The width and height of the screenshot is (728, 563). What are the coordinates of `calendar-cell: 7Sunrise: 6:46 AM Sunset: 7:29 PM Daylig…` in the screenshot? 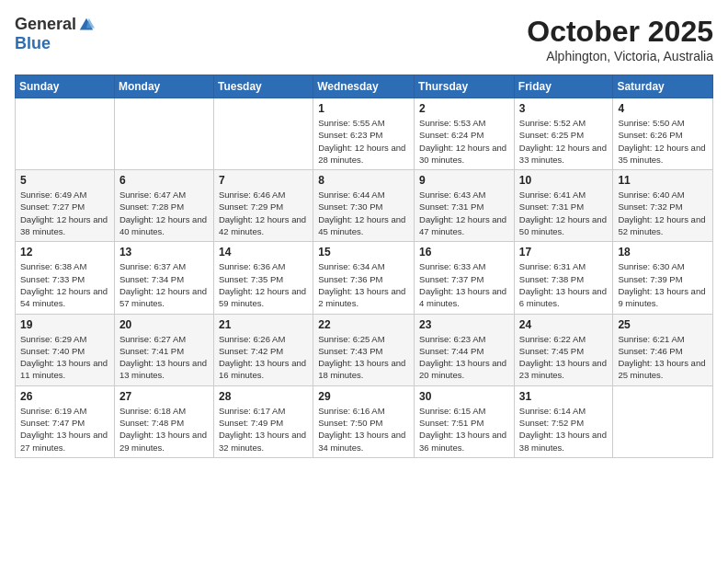 It's located at (263, 206).